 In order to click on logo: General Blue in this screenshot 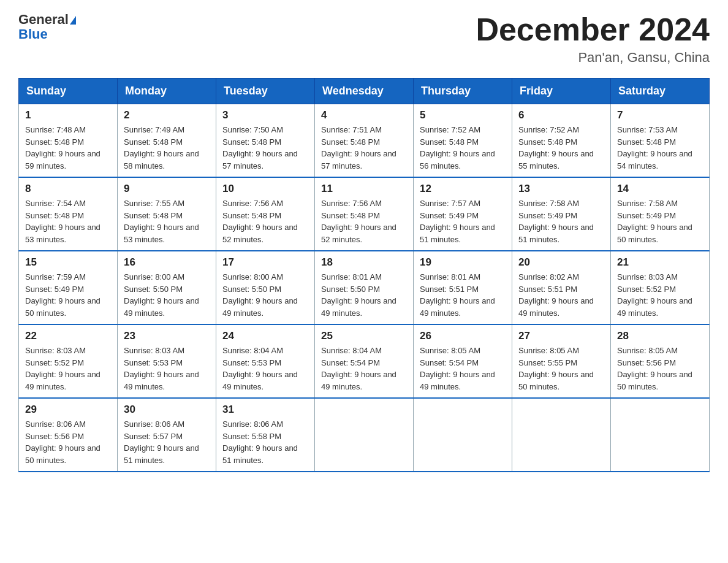, I will do `click(47, 27)`.